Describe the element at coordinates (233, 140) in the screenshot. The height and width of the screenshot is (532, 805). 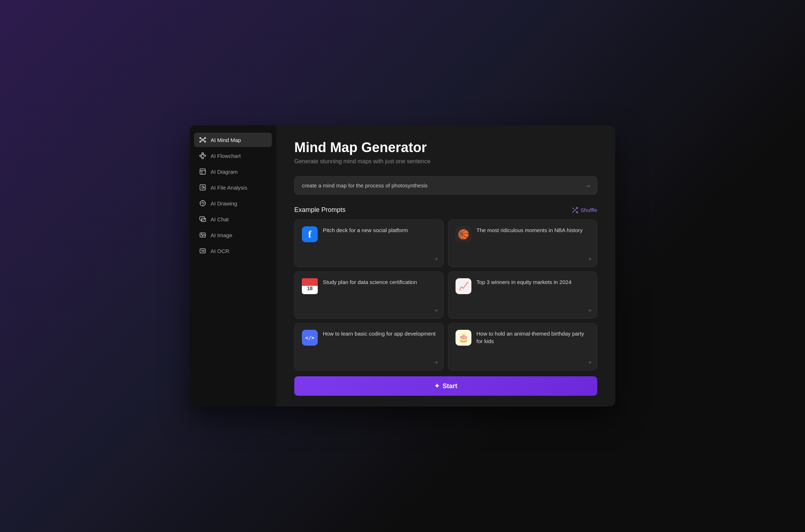
I see `sidebar-item-ai-mind-map: AI Mind Map` at that location.